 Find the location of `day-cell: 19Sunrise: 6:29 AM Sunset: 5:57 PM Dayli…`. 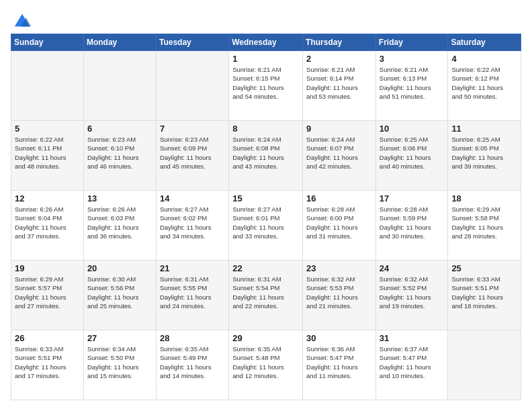

day-cell: 19Sunrise: 6:29 AM Sunset: 5:57 PM Dayli… is located at coordinates (48, 295).